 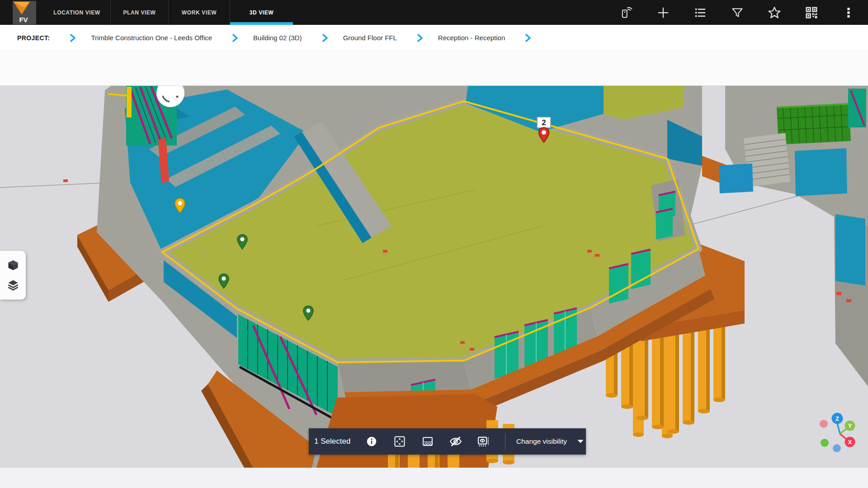 I want to click on more-options-icon, so click(x=849, y=13).